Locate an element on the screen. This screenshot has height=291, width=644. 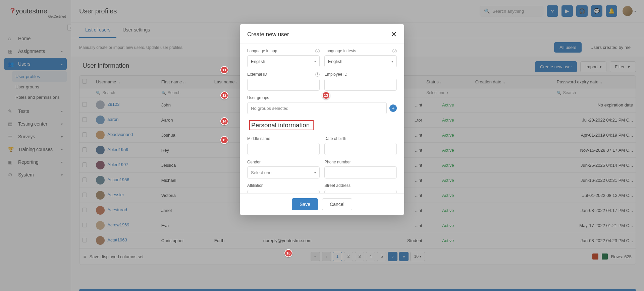
label-gender: Gender is located at coordinates (283, 162).